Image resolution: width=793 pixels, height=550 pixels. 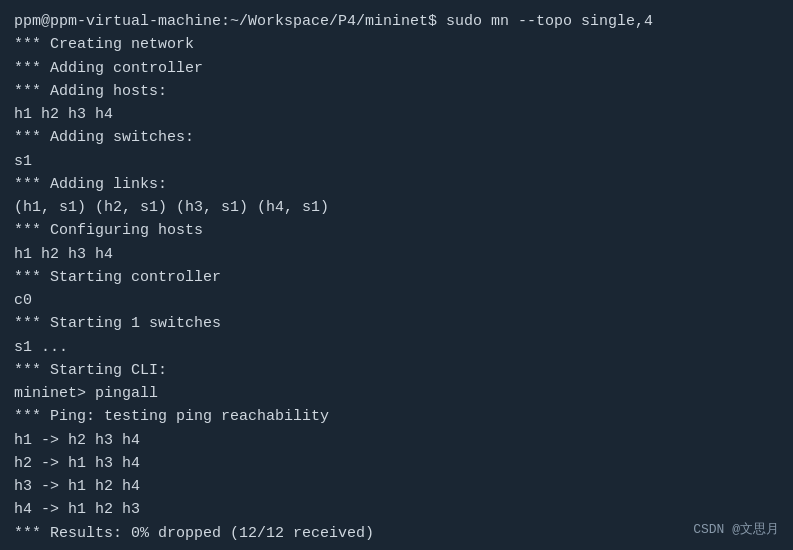 I want to click on terminal-line: *** Configuring hosts, so click(x=396, y=230).